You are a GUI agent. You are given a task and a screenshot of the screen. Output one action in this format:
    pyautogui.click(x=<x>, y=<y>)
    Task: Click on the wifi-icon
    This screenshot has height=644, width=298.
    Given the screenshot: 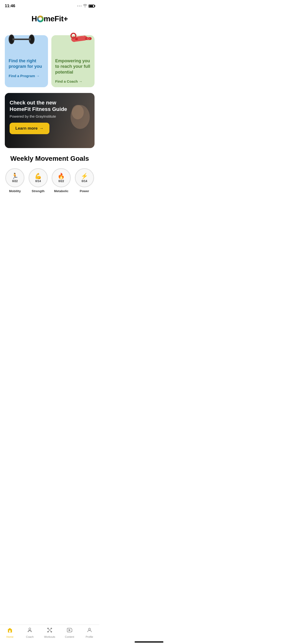 What is the action you would take?
    pyautogui.click(x=85, y=6)
    